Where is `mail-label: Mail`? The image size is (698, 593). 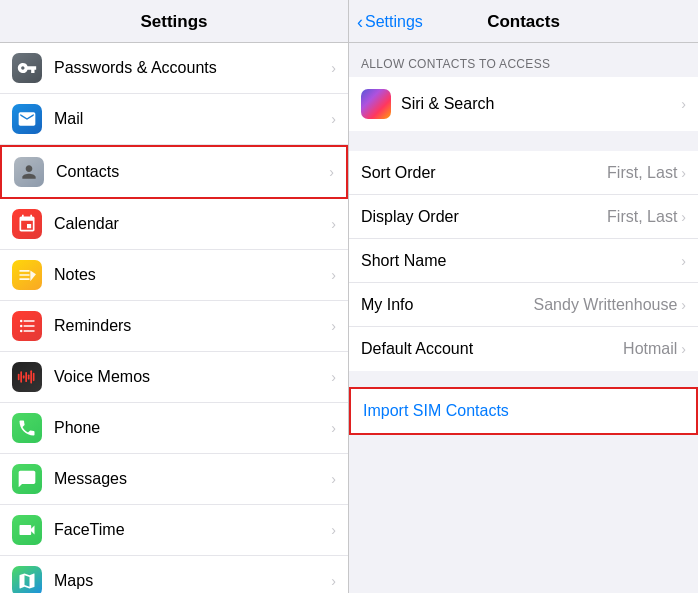 mail-label: Mail is located at coordinates (190, 119).